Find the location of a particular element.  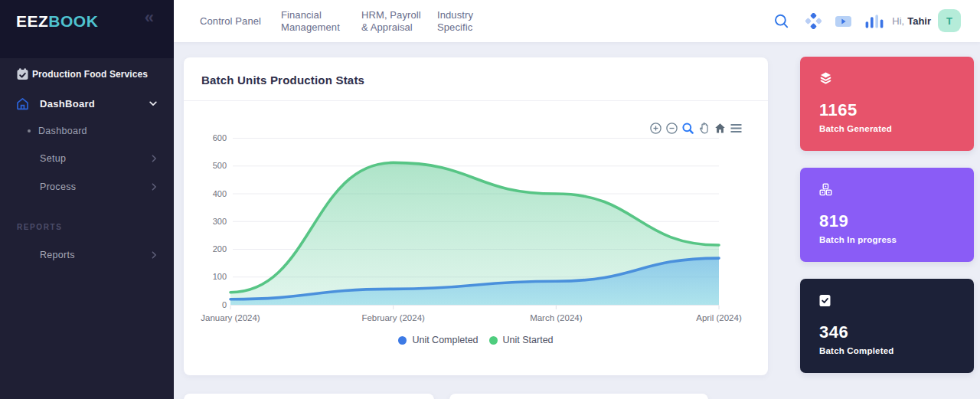

sidebar-item-dashboard-sub: Dashboard is located at coordinates (87, 131).